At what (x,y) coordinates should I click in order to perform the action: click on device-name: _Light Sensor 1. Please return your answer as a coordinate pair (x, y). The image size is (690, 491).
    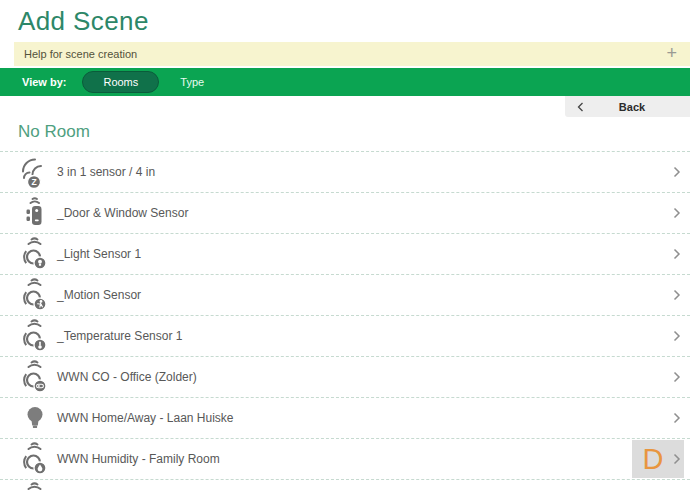
    Looking at the image, I should click on (99, 254).